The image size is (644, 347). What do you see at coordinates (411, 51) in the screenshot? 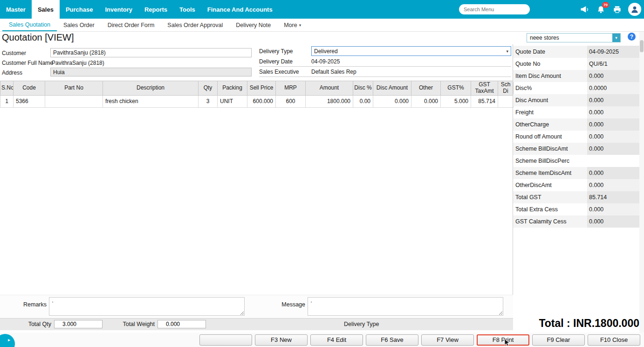
I see `delivery-type-select: Delivered ▾` at bounding box center [411, 51].